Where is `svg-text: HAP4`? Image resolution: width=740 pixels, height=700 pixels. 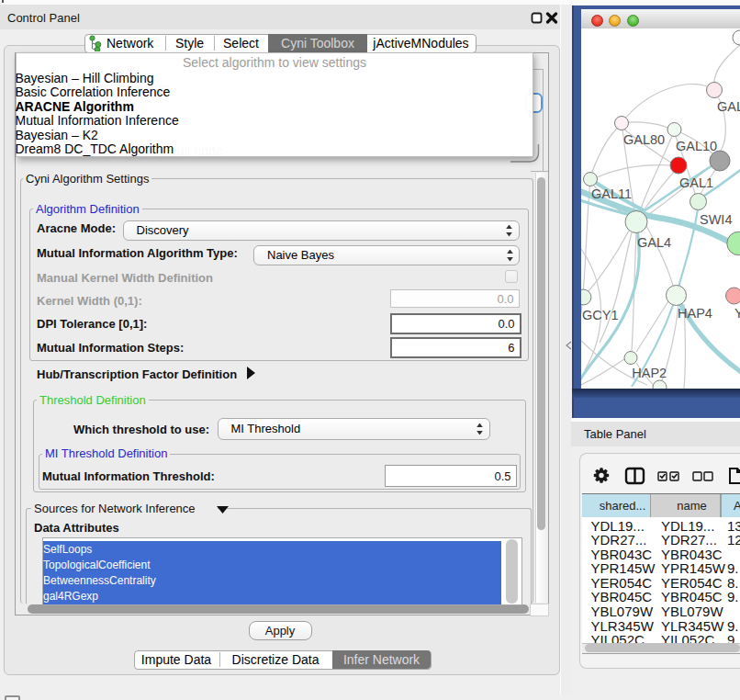 svg-text: HAP4 is located at coordinates (695, 313).